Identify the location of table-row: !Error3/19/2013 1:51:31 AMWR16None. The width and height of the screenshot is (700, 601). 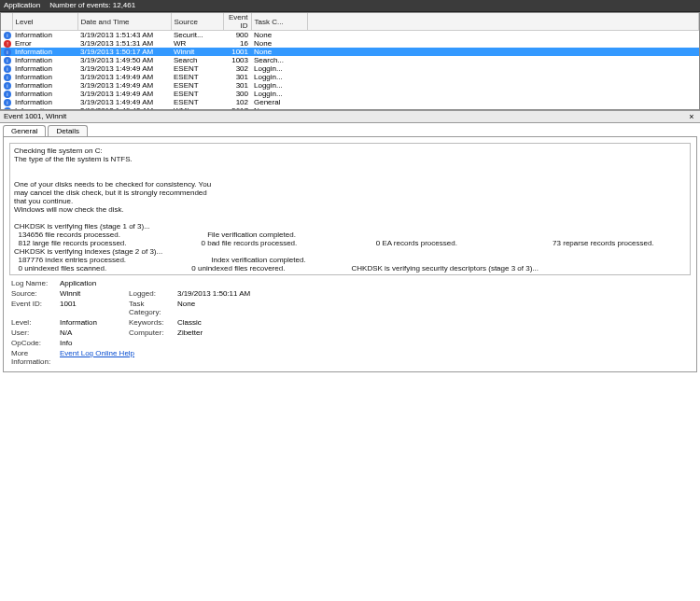
(350, 43).